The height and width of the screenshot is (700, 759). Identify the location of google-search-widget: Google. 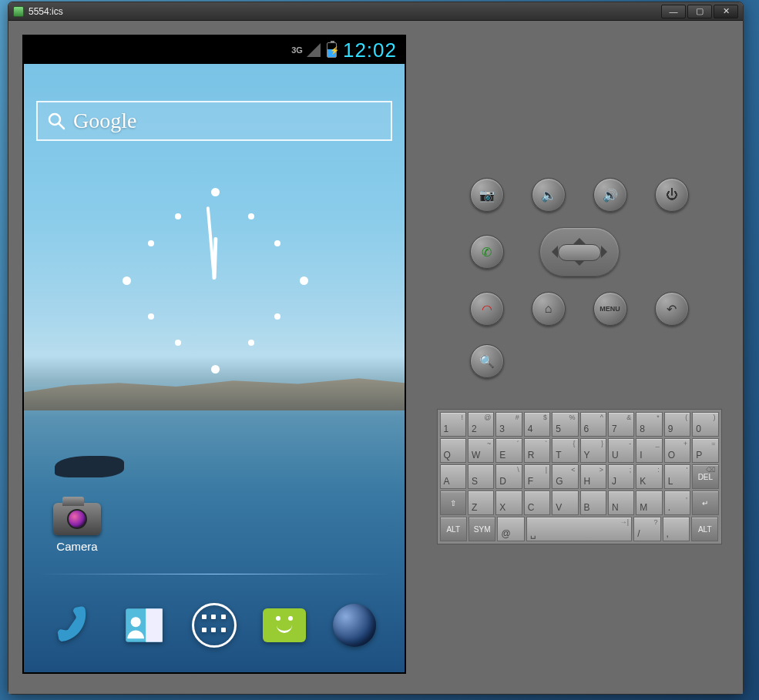
(214, 121).